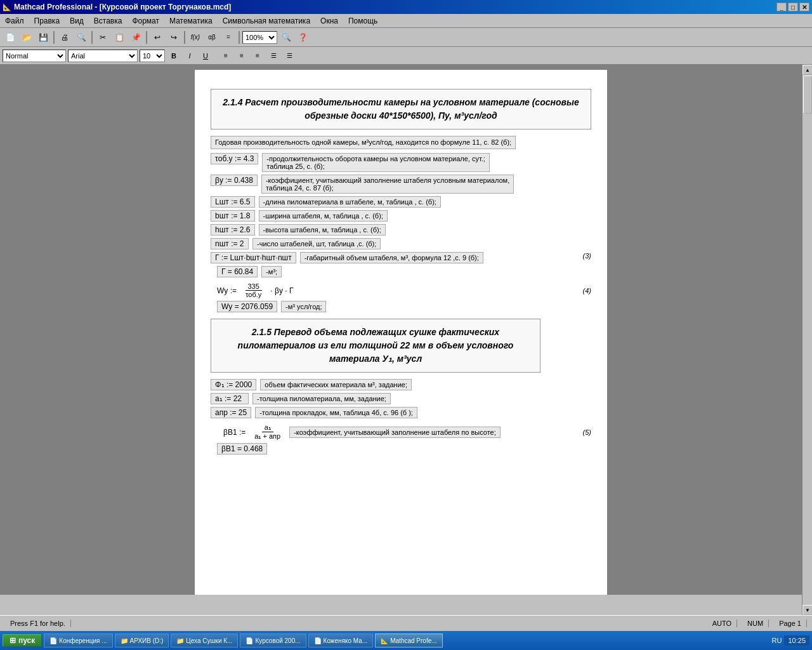 Image resolution: width=812 pixels, height=650 pixels. I want to click on menu-edit: Правка, so click(47, 20).